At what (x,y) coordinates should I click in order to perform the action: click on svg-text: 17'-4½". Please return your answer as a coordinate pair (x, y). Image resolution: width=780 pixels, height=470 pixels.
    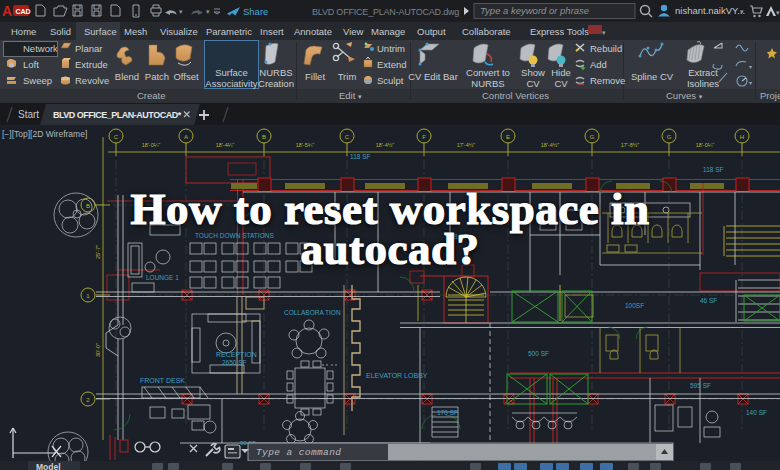
    Looking at the image, I should click on (466, 145).